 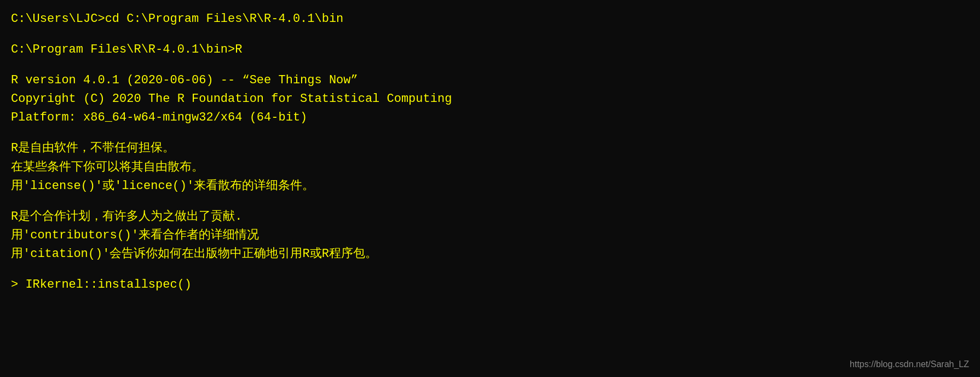 What do you see at coordinates (490, 168) in the screenshot?
I see `terminal-line: 在某些条件下你可以将其自由散布。` at bounding box center [490, 168].